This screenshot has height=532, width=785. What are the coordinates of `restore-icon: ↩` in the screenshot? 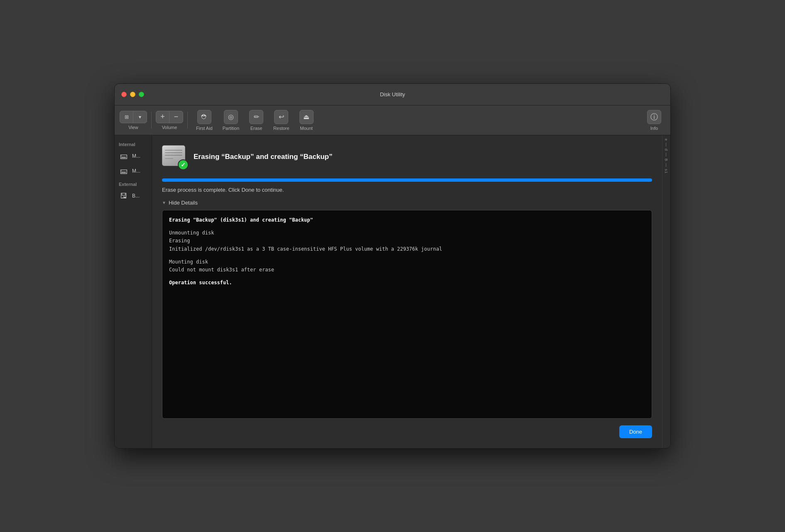 It's located at (281, 117).